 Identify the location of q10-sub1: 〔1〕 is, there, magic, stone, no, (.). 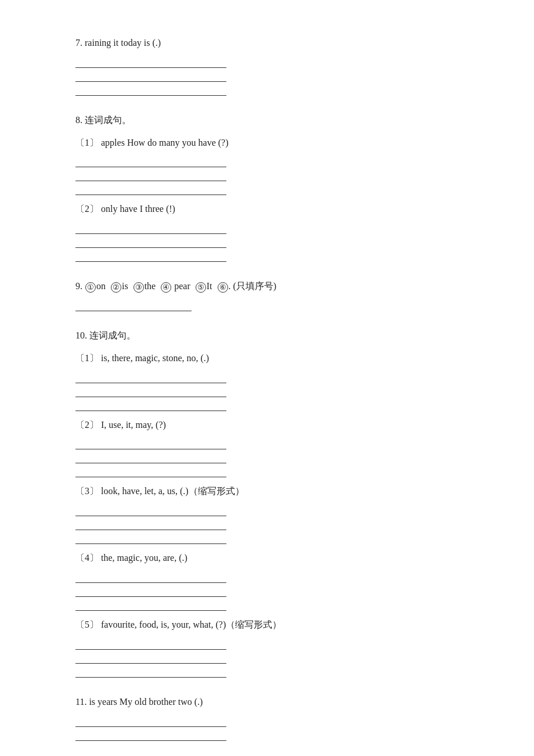
(267, 381).